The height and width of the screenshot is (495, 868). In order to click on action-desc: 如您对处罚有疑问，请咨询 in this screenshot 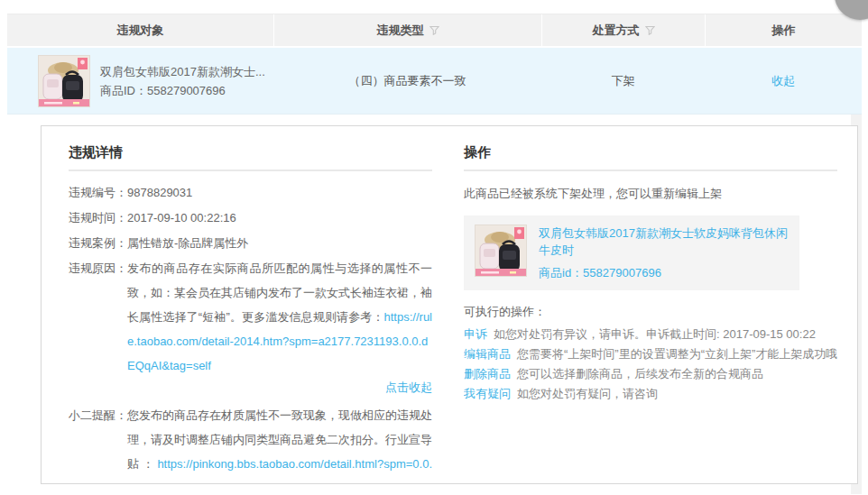, I will do `click(587, 393)`.